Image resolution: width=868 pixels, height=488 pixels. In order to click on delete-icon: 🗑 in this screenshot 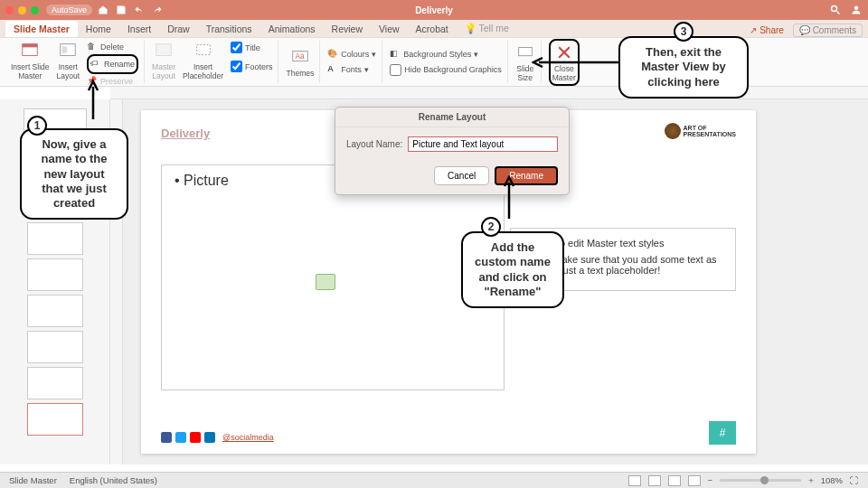, I will do `click(92, 47)`.